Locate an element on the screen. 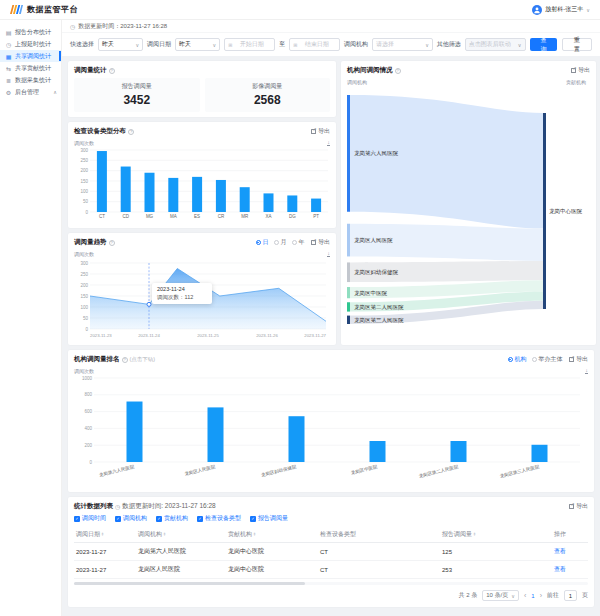 This screenshot has height=616, width=600. svg-text: 0 is located at coordinates (86, 212).